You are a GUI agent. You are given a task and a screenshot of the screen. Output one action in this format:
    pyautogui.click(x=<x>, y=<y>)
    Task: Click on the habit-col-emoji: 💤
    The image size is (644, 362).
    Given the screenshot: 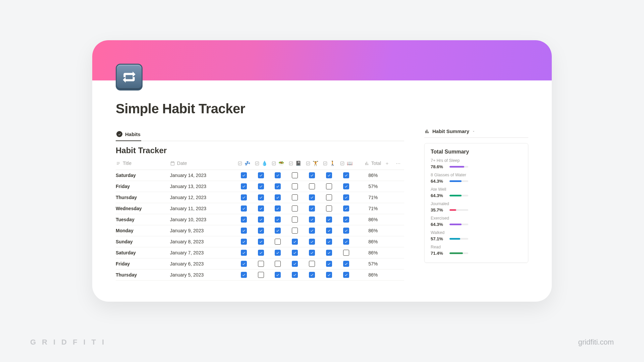 What is the action you would take?
    pyautogui.click(x=248, y=163)
    